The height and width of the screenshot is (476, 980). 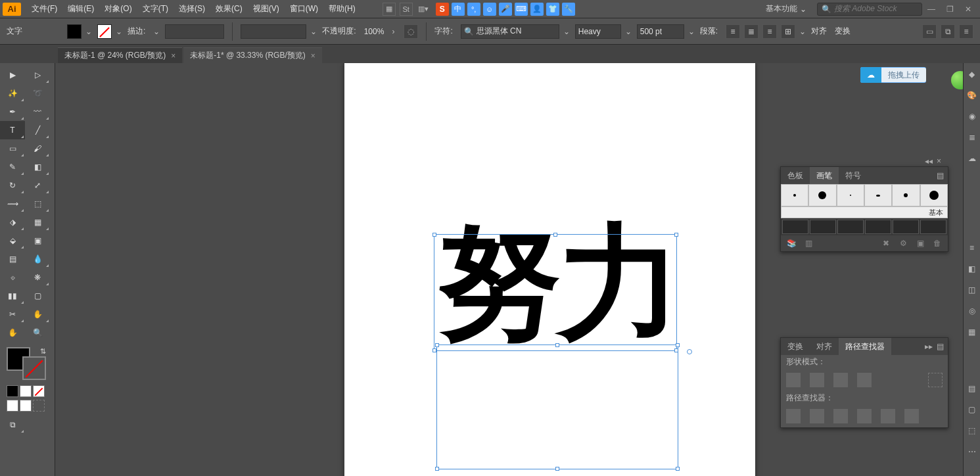 What do you see at coordinates (26, 391) in the screenshot?
I see `color-mode-gradient` at bounding box center [26, 391].